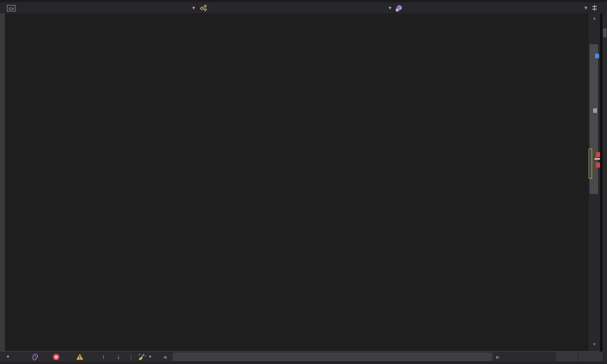 The height and width of the screenshot is (364, 607). Describe the element at coordinates (142, 357) in the screenshot. I see `broom-icon` at that location.